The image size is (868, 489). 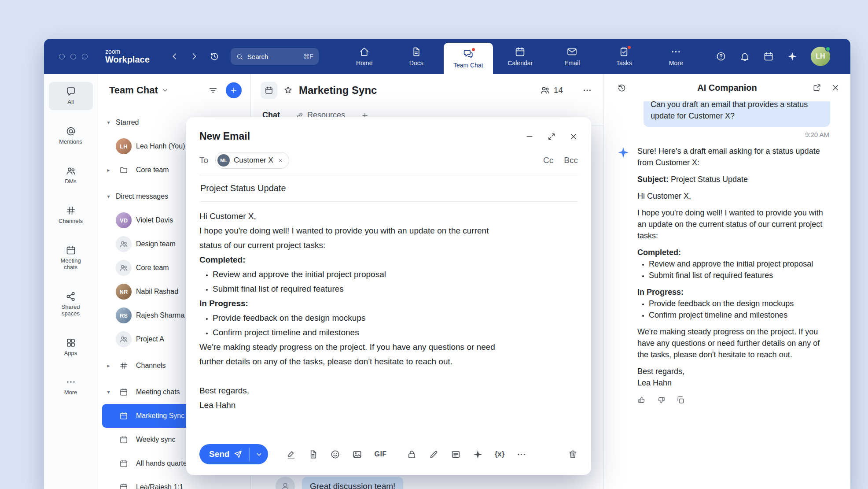 What do you see at coordinates (124, 268) in the screenshot?
I see `group-avatar-icon` at bounding box center [124, 268].